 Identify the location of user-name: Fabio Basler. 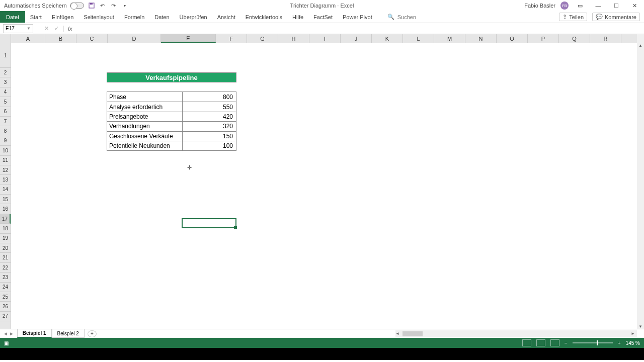
(540, 6).